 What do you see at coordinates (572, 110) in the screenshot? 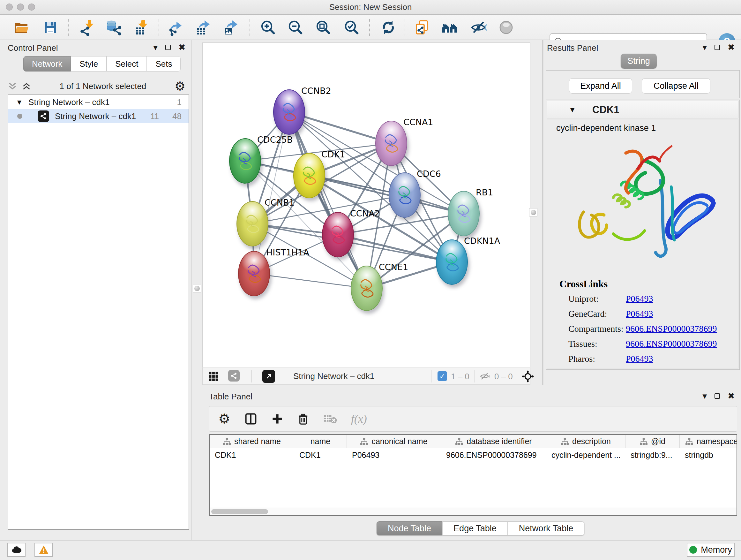
I see `gene-collapse-triangle-icon: ▼` at bounding box center [572, 110].